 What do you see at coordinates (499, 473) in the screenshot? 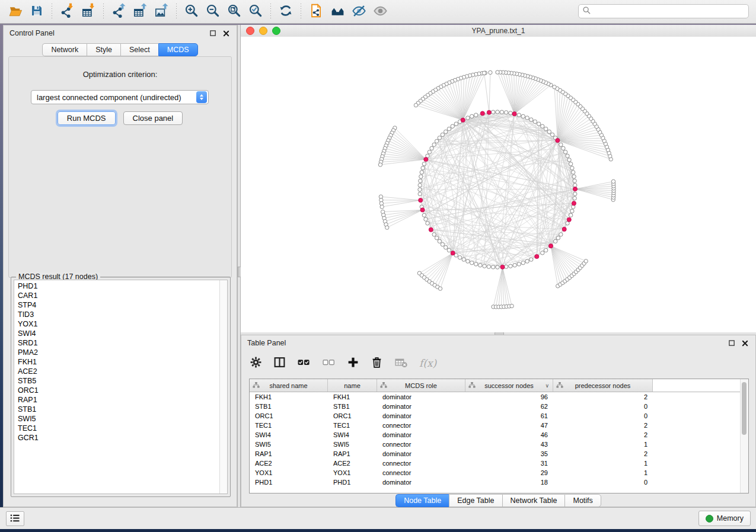
I see `table-row: YOX1YOX1connector291` at bounding box center [499, 473].